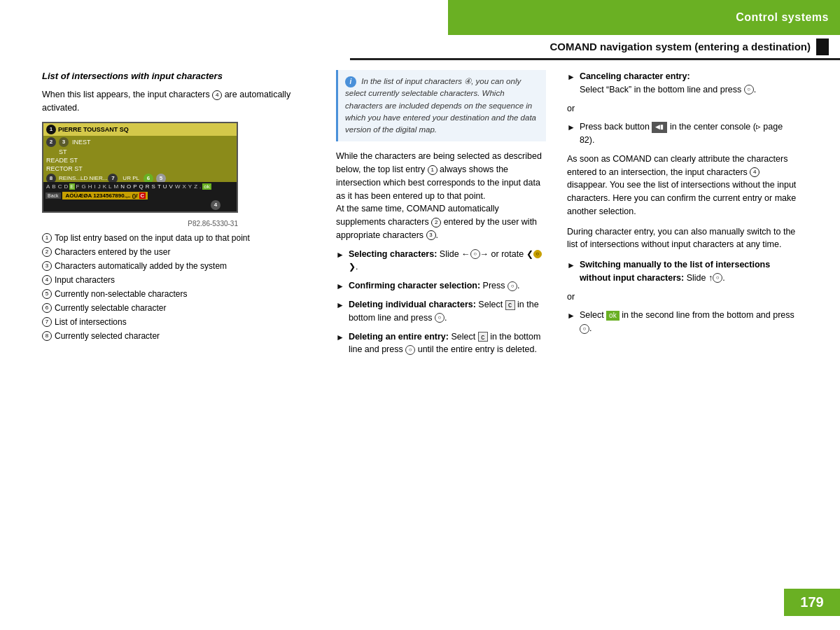 The width and height of the screenshot is (840, 630). Describe the element at coordinates (196, 186) in the screenshot. I see `alpha-z: Z` at that location.